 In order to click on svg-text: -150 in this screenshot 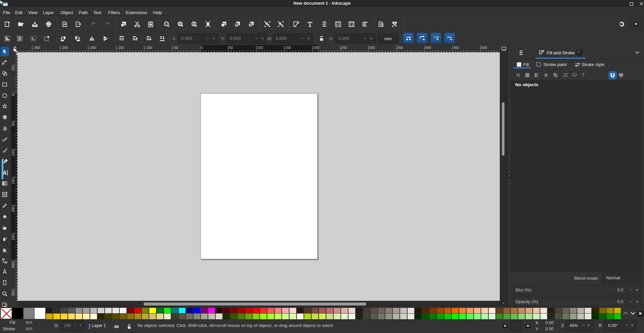, I will do `click(121, 48)`.